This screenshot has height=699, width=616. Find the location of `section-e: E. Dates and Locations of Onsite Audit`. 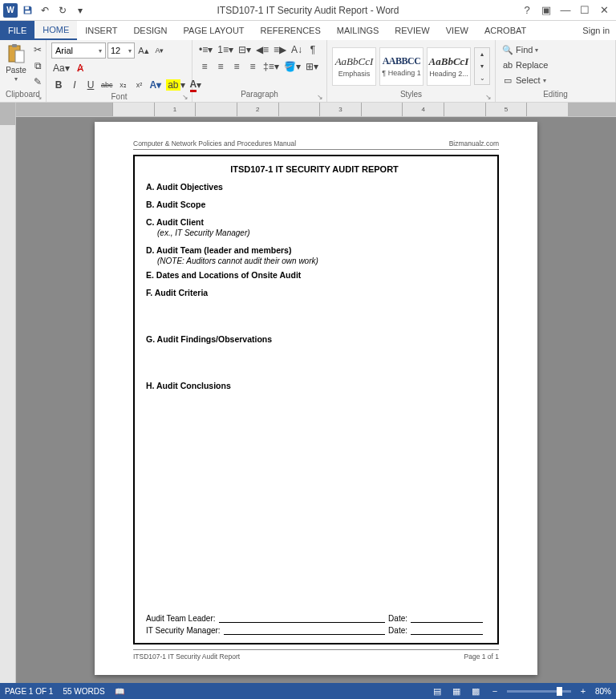

section-e: E. Dates and Locations of Onsite Audit is located at coordinates (314, 275).